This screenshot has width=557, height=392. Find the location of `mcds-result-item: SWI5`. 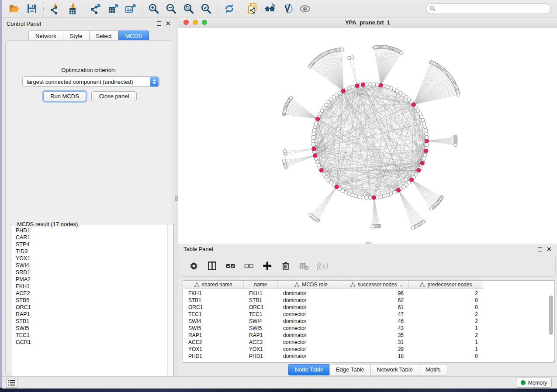

mcds-result-item: SWI5 is located at coordinates (90, 328).